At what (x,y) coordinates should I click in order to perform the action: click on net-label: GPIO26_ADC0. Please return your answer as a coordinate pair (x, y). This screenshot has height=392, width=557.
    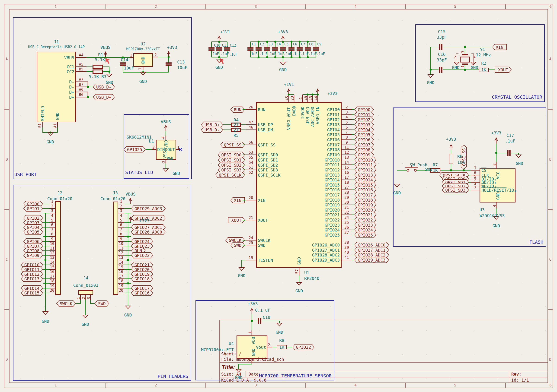
    Looking at the image, I should click on (148, 232).